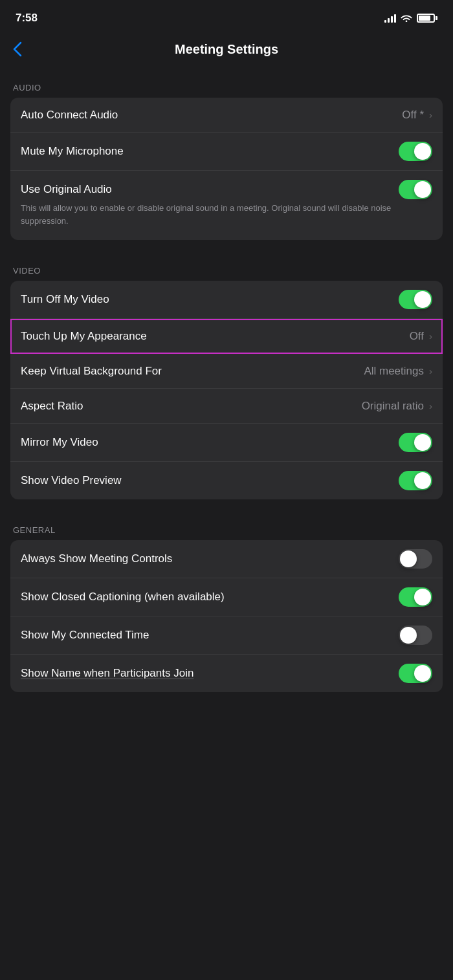 This screenshot has height=980, width=453. I want to click on closed-captioning-row: Show Closed Captioning (when available), so click(226, 598).